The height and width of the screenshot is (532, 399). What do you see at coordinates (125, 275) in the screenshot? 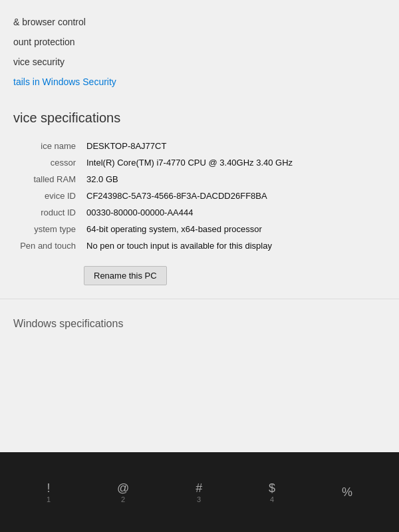
I see `rename-pc-button: Rename this PC` at bounding box center [125, 275].